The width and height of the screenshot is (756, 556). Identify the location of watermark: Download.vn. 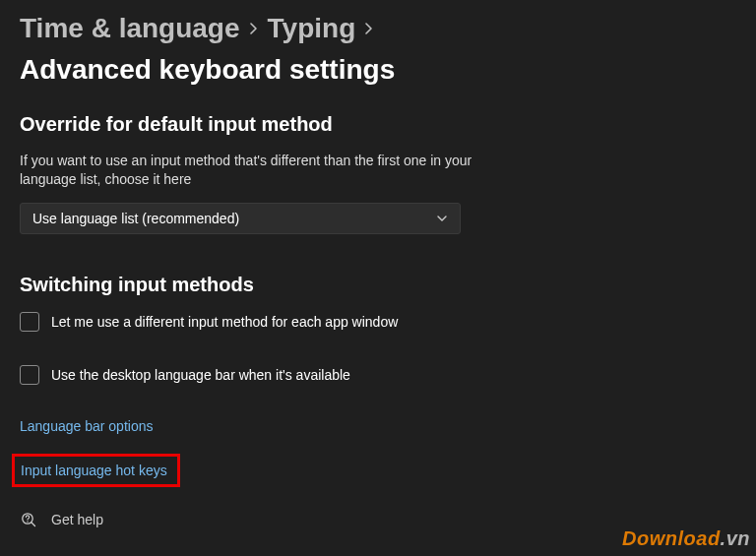
(686, 539).